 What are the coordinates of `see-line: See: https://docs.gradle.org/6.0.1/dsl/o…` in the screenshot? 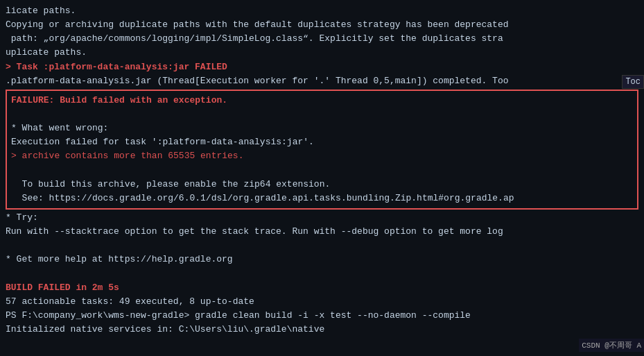 It's located at (322, 198).